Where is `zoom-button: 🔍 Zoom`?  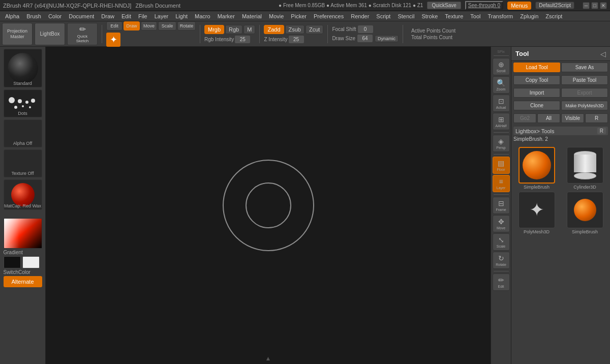 zoom-button: 🔍 Zoom is located at coordinates (501, 85).